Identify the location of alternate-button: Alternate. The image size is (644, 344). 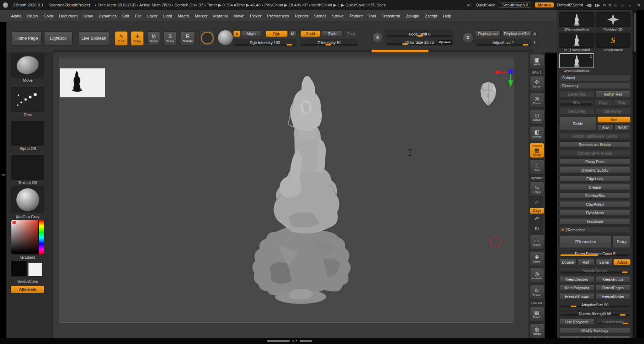
(28, 289).